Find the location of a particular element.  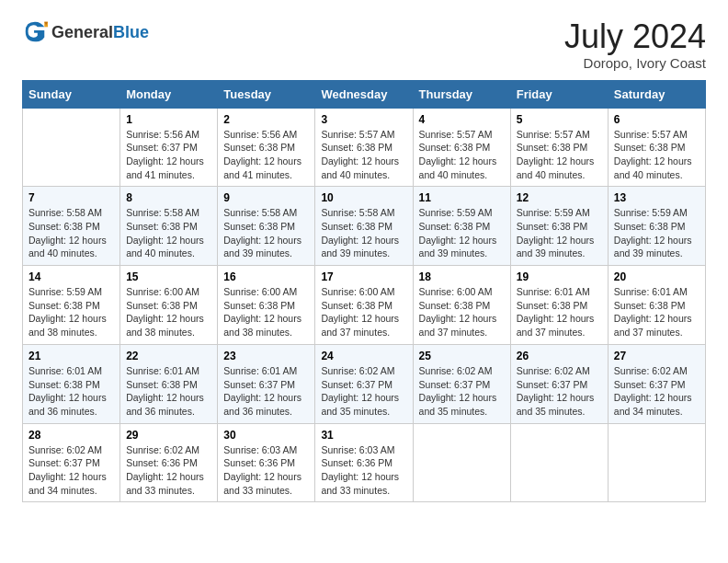

calendar-cell: 12Sunrise: 5:59 AM Sunset: 6:38 PM Dayli… is located at coordinates (559, 226).